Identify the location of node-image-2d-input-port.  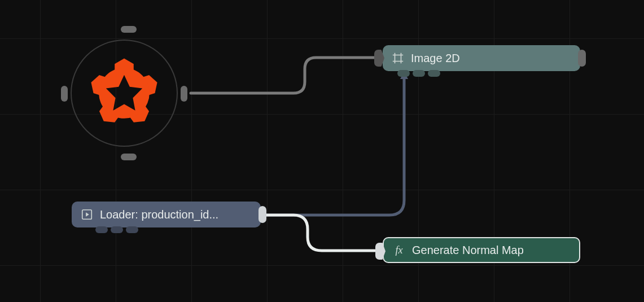
(379, 58).